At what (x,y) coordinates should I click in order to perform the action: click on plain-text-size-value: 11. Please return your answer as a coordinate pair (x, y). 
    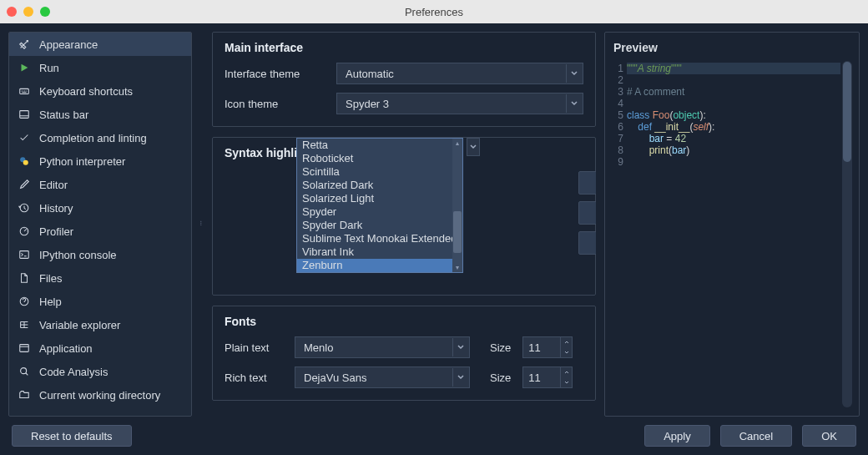
    Looking at the image, I should click on (534, 347).